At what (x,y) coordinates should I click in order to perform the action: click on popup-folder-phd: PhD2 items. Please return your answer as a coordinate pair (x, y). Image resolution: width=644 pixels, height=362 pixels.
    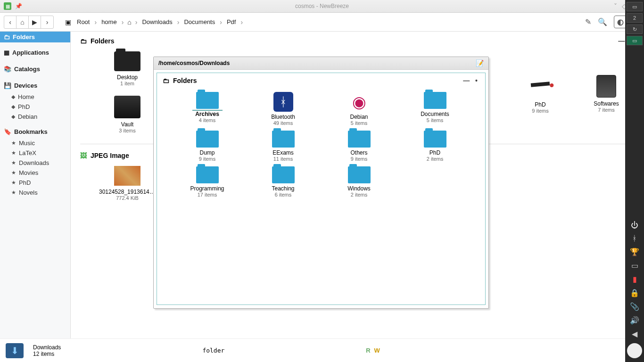
    Looking at the image, I should click on (435, 146).